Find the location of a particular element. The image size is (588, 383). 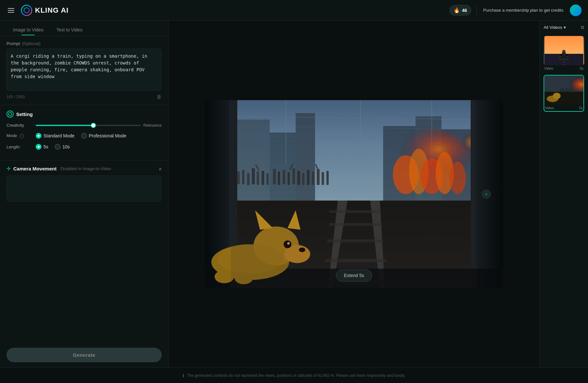

creativity-slider is located at coordinates (88, 125).